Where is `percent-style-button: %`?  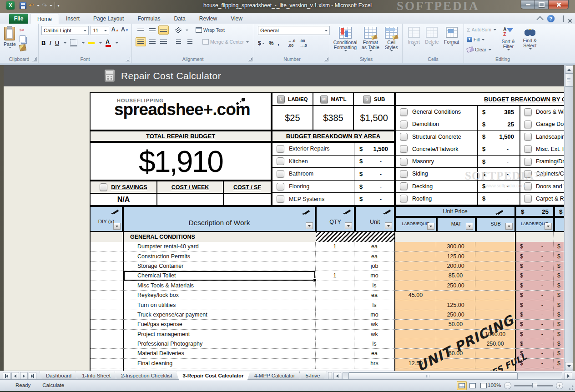 percent-style-button: % is located at coordinates (271, 43).